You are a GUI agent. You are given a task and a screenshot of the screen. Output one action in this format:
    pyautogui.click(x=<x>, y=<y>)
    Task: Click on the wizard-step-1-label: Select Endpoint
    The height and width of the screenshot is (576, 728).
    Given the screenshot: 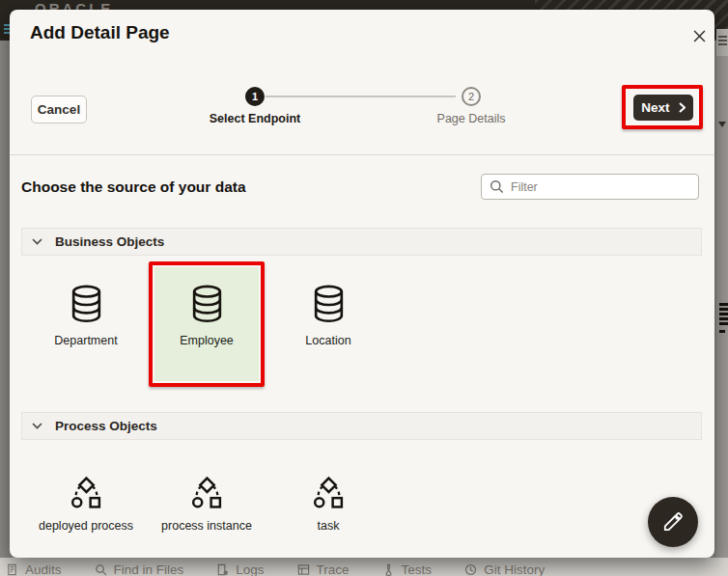 What is the action you would take?
    pyautogui.click(x=255, y=119)
    